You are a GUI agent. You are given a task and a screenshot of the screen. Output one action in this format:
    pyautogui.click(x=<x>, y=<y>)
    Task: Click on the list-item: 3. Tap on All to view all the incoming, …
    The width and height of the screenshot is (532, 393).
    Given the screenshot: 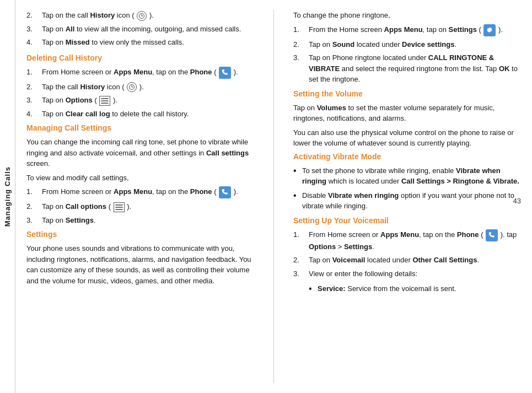 What is the action you would take?
    pyautogui.click(x=140, y=29)
    